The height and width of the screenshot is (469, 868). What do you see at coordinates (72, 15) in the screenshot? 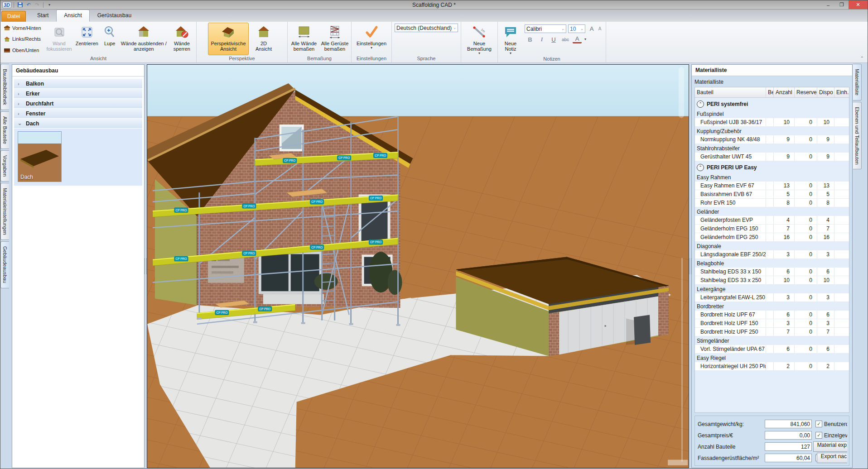
I see `tab-ansicht: Ansicht` at bounding box center [72, 15].